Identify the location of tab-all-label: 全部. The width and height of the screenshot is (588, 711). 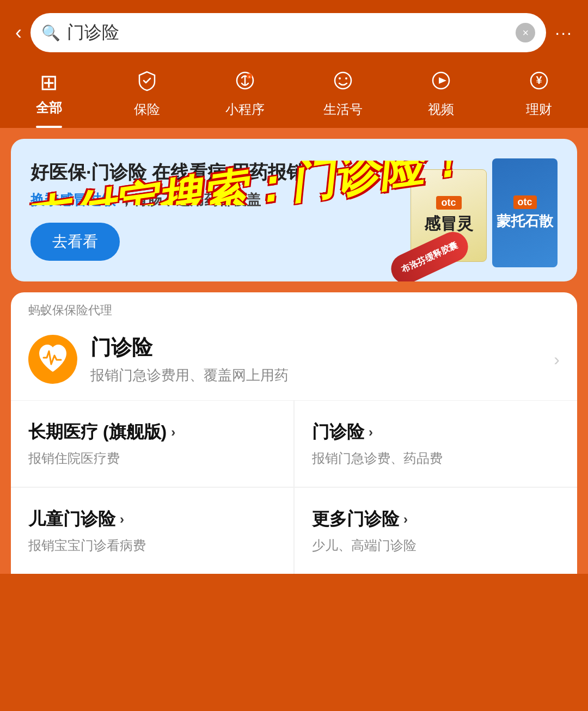
(49, 108).